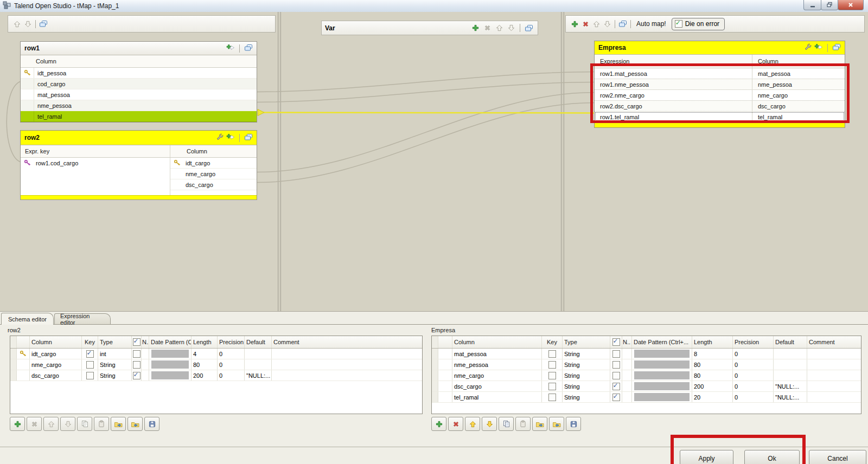 The height and width of the screenshot is (464, 868). Describe the element at coordinates (205, 353) in the screenshot. I see `cell-length: 4` at that location.